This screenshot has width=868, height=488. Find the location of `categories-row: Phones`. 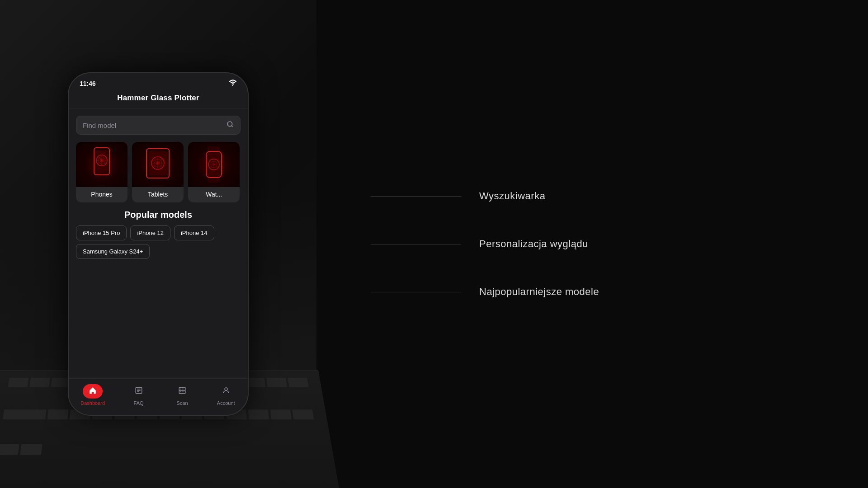

categories-row: Phones is located at coordinates (158, 172).